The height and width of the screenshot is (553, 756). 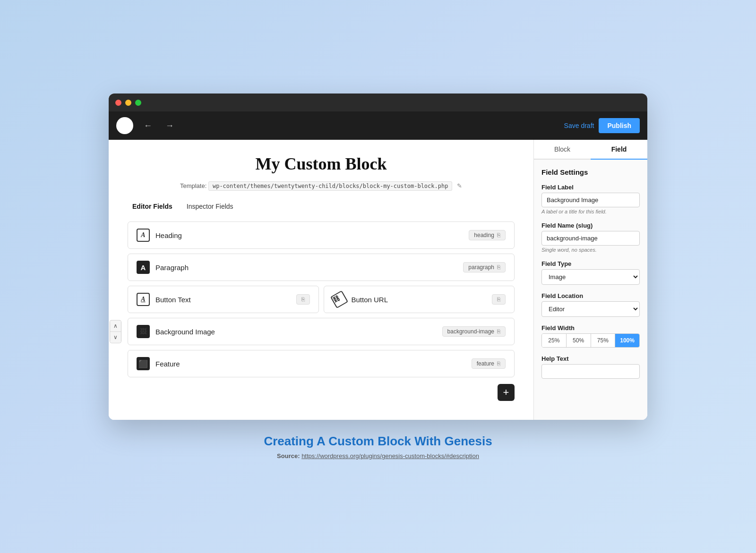 What do you see at coordinates (459, 186) in the screenshot?
I see `template-edit-icon: ✎` at bounding box center [459, 186].